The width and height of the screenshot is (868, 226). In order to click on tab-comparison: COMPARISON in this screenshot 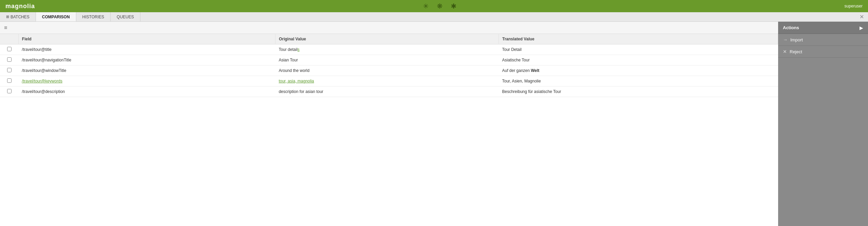, I will do `click(56, 17)`.